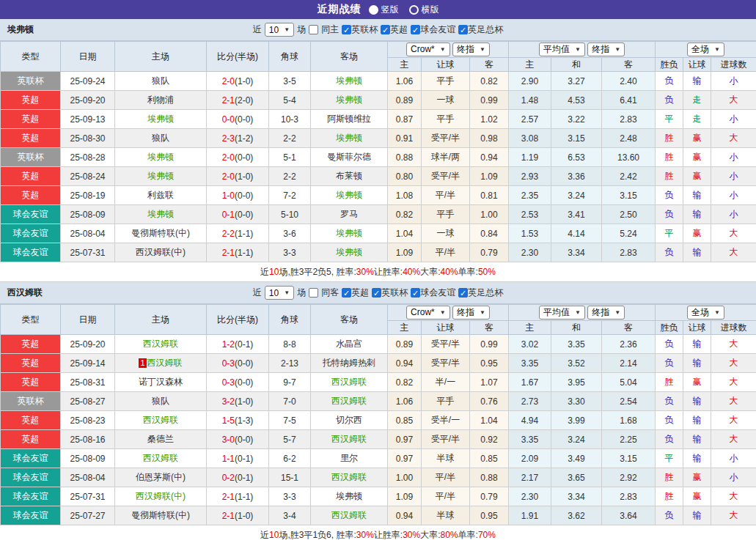 This screenshot has height=543, width=756. Describe the element at coordinates (414, 10) in the screenshot. I see `radio-unselected-icon` at that location.